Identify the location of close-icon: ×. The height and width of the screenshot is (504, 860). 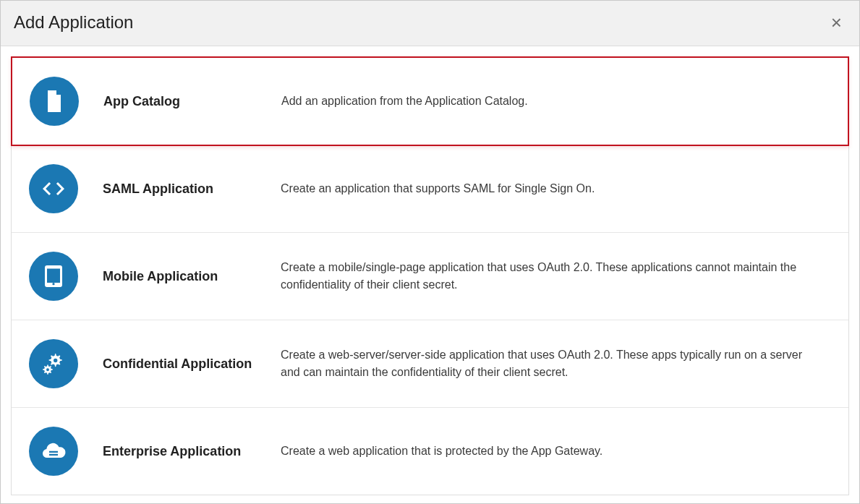
(836, 22).